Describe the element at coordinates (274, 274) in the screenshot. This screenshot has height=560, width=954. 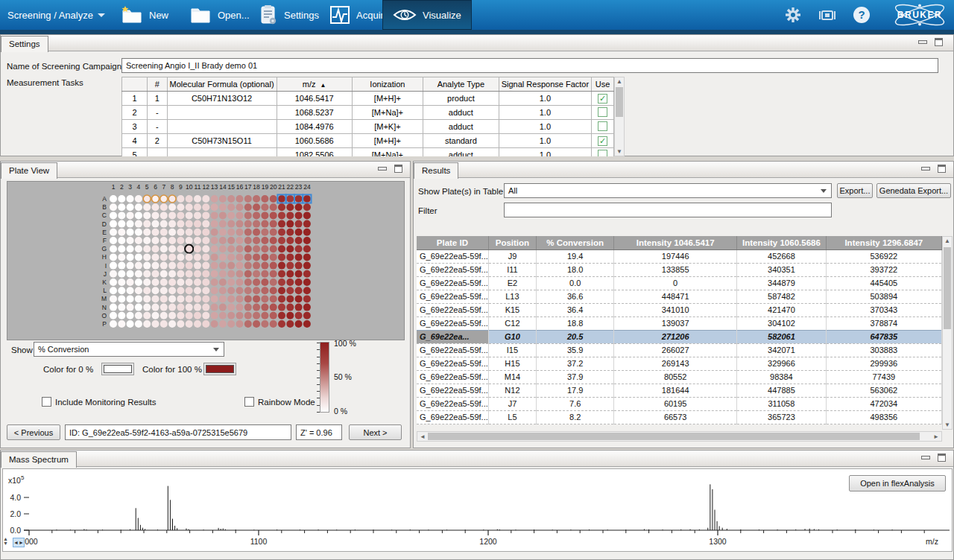
I see `well-J20` at that location.